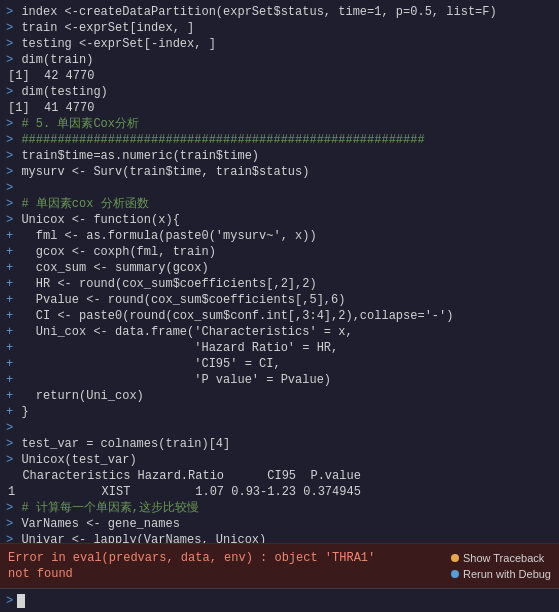  What do you see at coordinates (280, 396) in the screenshot?
I see `line-25: + return(Uni_cox)` at bounding box center [280, 396].